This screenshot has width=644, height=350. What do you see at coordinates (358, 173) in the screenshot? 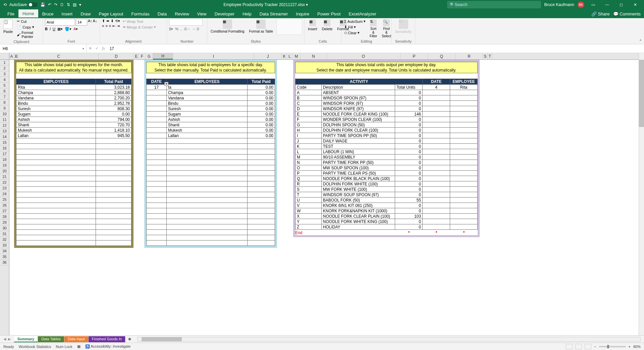
I see `table-cell: PARTY TIME CLEAR PS (50)` at bounding box center [358, 173].